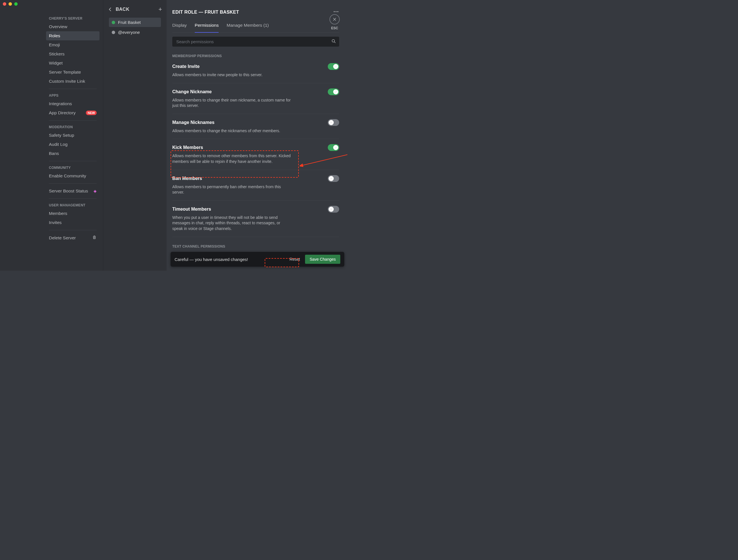 Image resolution: width=738 pixels, height=560 pixels. I want to click on perm-change-nickname: Change Nickname Allows members to change…, so click(256, 99).